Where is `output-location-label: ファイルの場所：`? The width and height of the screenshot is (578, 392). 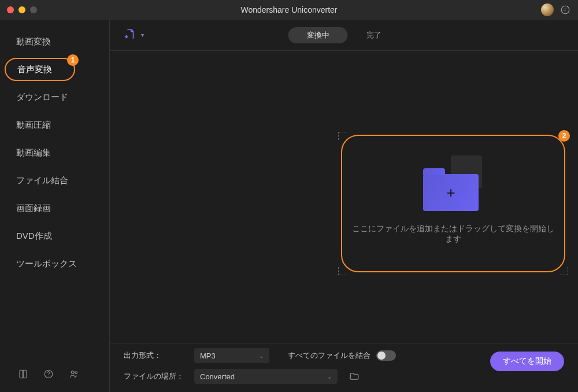 output-location-label: ファイルの場所： is located at coordinates (155, 376).